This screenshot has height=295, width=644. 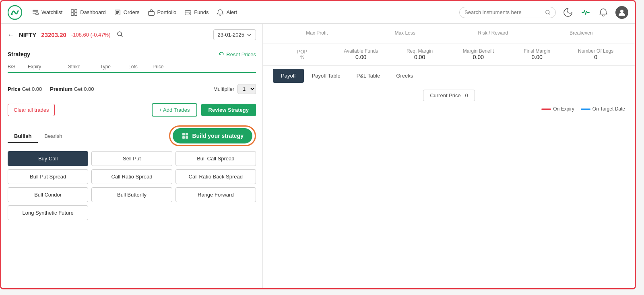 What do you see at coordinates (132, 177) in the screenshot?
I see `strategy-row-2: Bull Put Spread Call Ratio Spread Call R…` at bounding box center [132, 177].